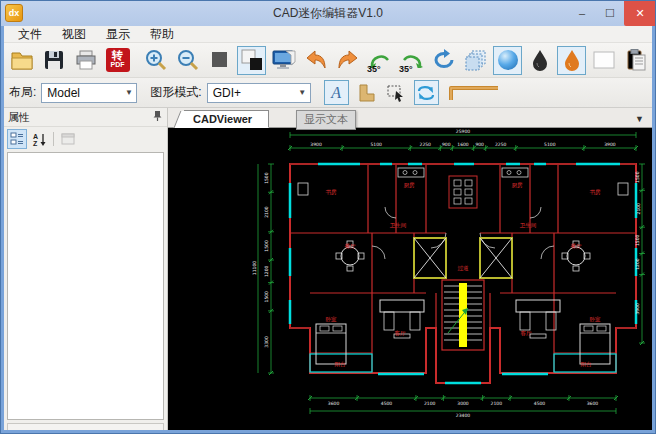 The width and height of the screenshot is (656, 434). Describe the element at coordinates (636, 60) in the screenshot. I see `clipboard-icon` at that location.